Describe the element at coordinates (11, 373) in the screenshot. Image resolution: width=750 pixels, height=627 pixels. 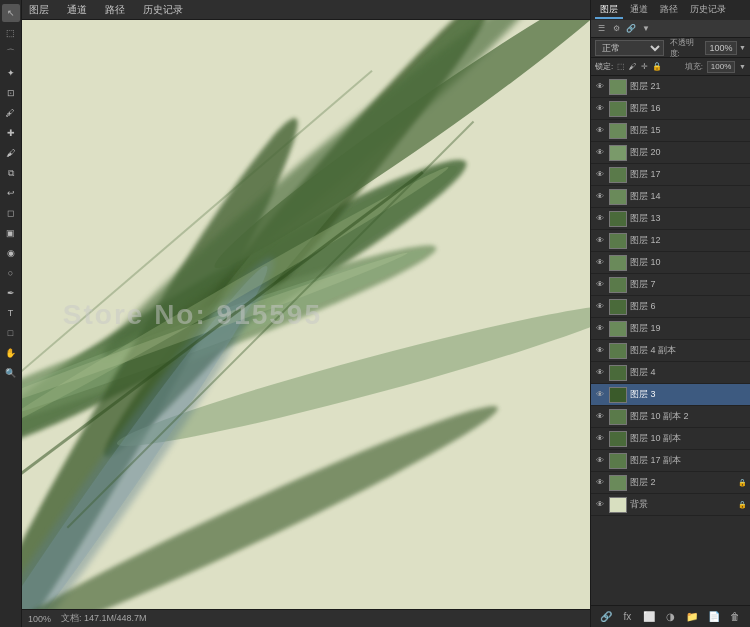
I see `zoom-tool: 🔍` at that location.